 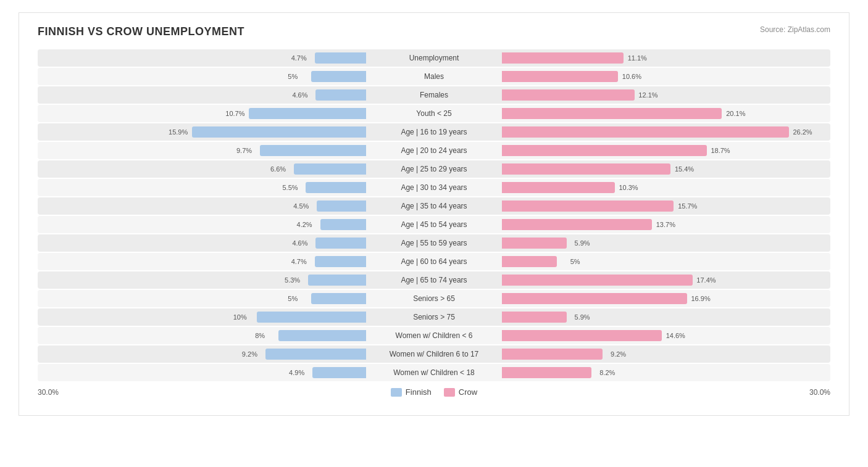 What do you see at coordinates (202, 225) in the screenshot?
I see `left-area: 4.2%` at bounding box center [202, 225].